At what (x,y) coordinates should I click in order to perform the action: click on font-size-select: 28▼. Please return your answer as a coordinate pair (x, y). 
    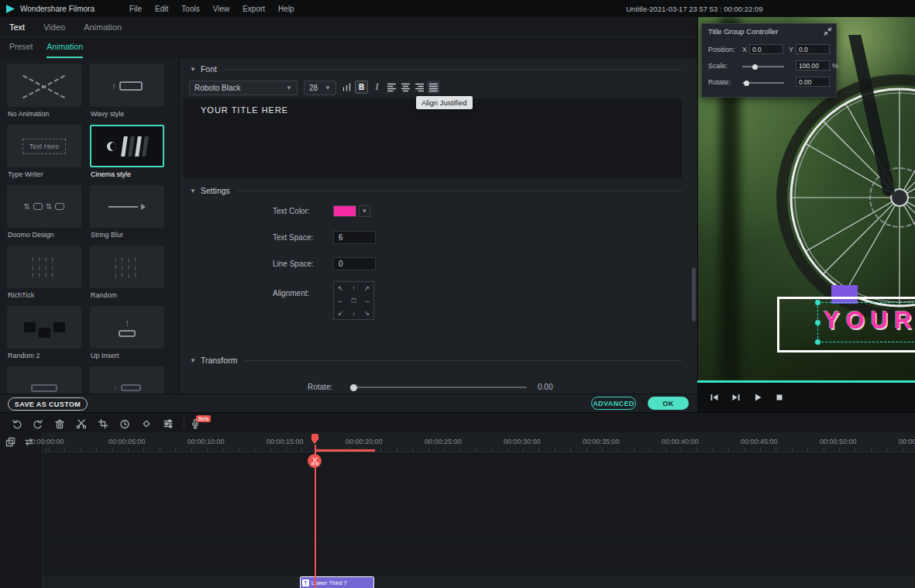
    Looking at the image, I should click on (320, 88).